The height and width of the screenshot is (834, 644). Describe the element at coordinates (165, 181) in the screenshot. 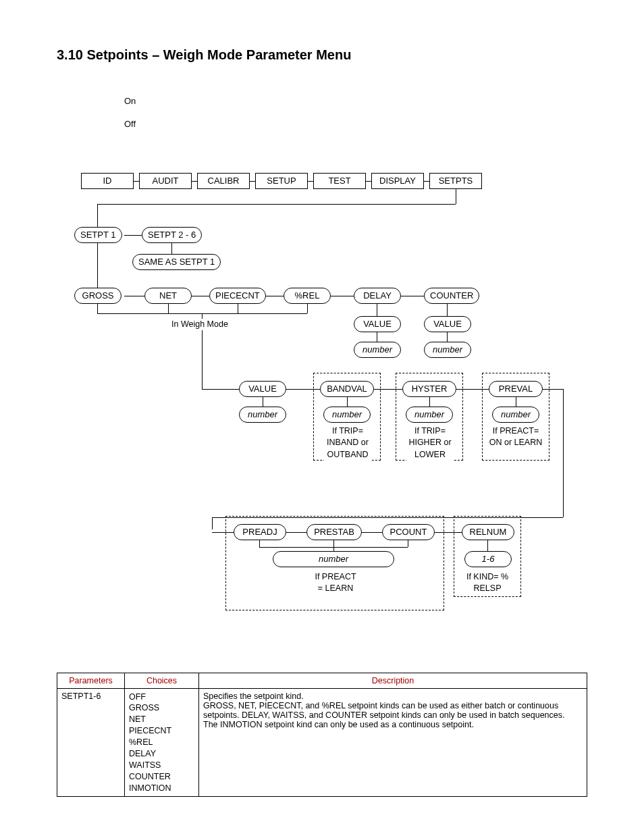

I see `menu-audit: AUDIT` at that location.